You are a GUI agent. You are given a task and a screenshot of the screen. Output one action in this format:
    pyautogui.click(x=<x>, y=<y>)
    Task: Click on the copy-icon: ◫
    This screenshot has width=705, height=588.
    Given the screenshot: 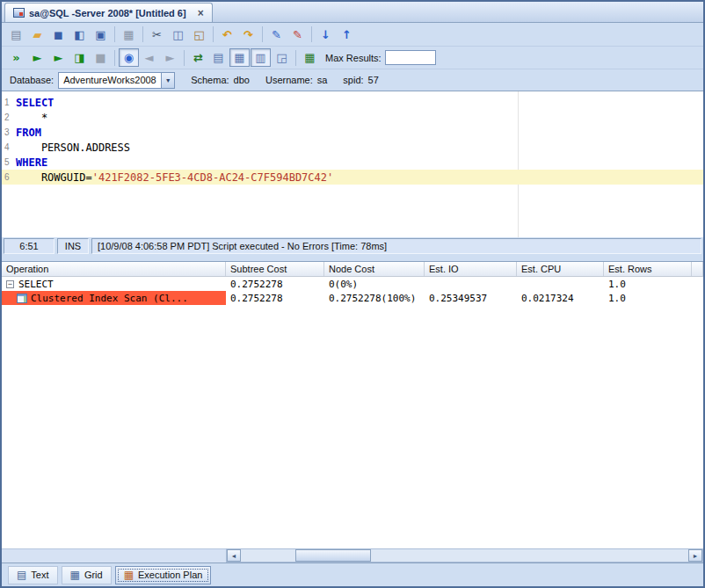 What is the action you would take?
    pyautogui.click(x=178, y=35)
    